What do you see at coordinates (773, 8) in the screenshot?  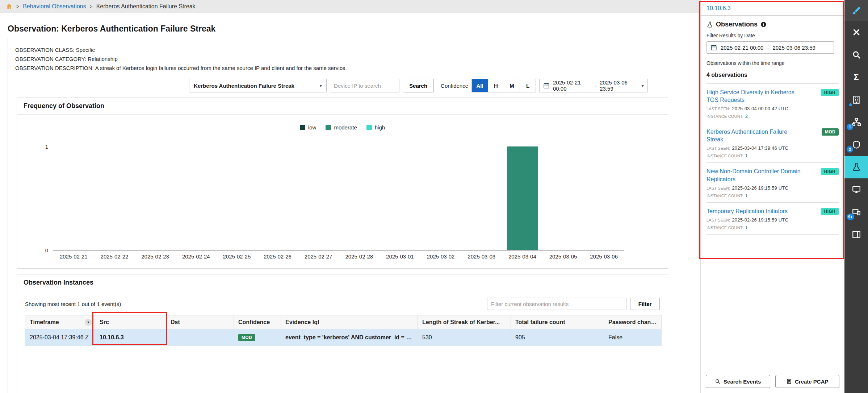 I see `device-ip-link: 10.10.6.3` at bounding box center [773, 8].